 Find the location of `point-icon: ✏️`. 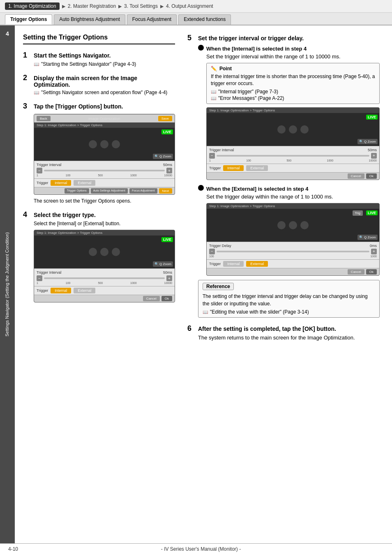

point-icon: ✏️ is located at coordinates (214, 69).